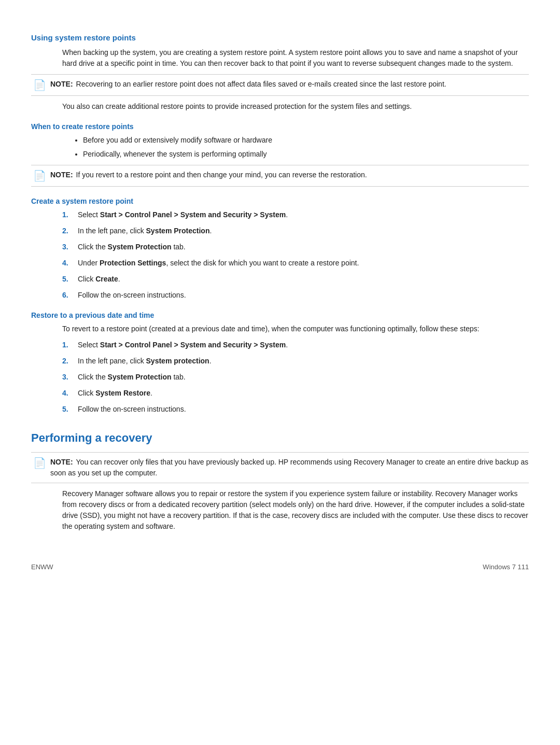 The height and width of the screenshot is (745, 560). I want to click on restore-step-2: 2.In the left pane, click System protect…, so click(296, 361).